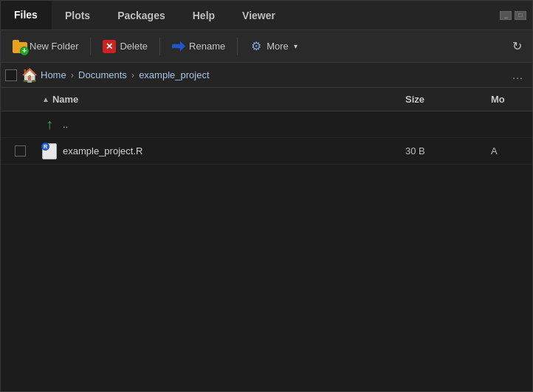 Image resolution: width=533 pixels, height=392 pixels. Describe the element at coordinates (230, 124) in the screenshot. I see `file-name-parent: ..` at that location.